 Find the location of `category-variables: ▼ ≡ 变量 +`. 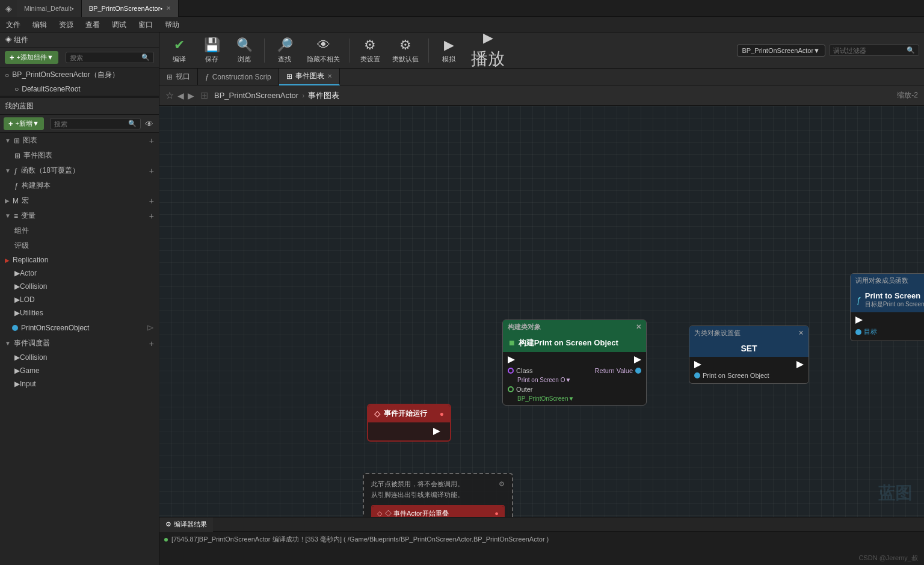

category-variables: ▼ ≡ 变量 + is located at coordinates (79, 215).